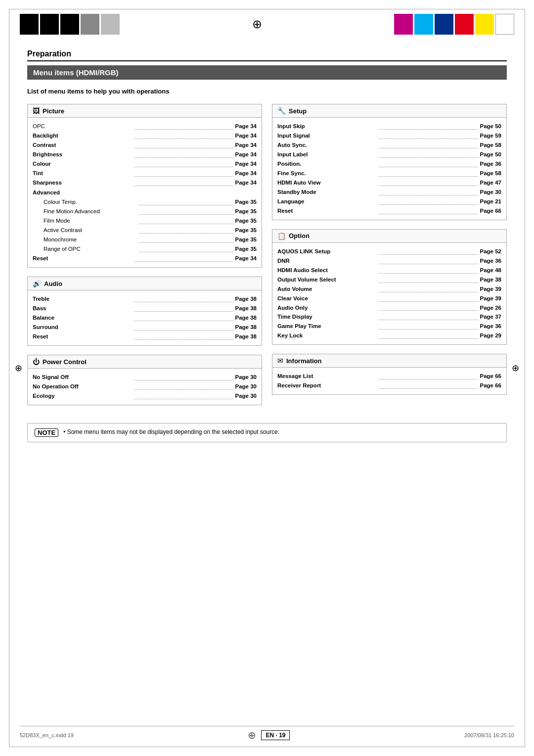 This screenshot has height=756, width=534. What do you see at coordinates (490, 308) in the screenshot?
I see `page-ref: Page 26` at bounding box center [490, 308].